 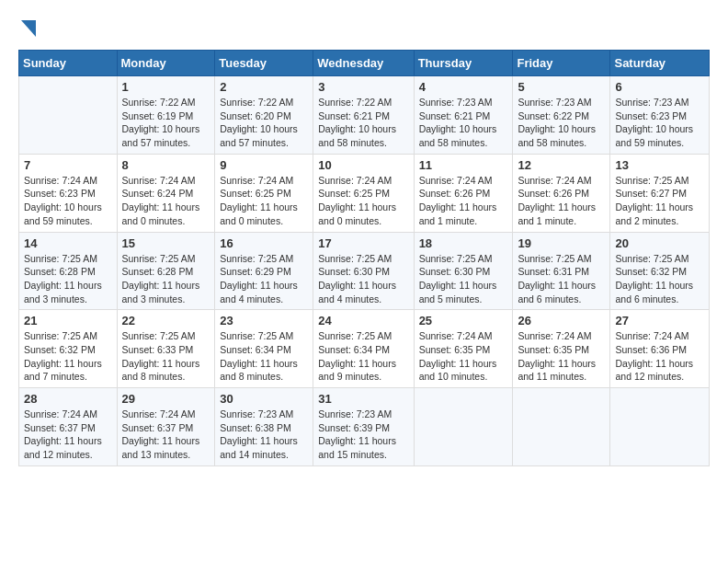 What do you see at coordinates (166, 166) in the screenshot?
I see `day-number: 8` at bounding box center [166, 166].